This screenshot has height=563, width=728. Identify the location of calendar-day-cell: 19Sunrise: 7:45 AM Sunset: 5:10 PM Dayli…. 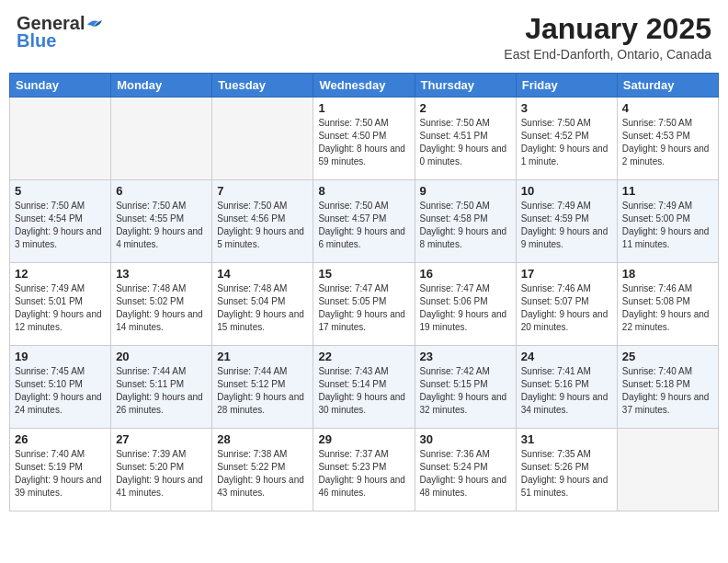
(61, 387).